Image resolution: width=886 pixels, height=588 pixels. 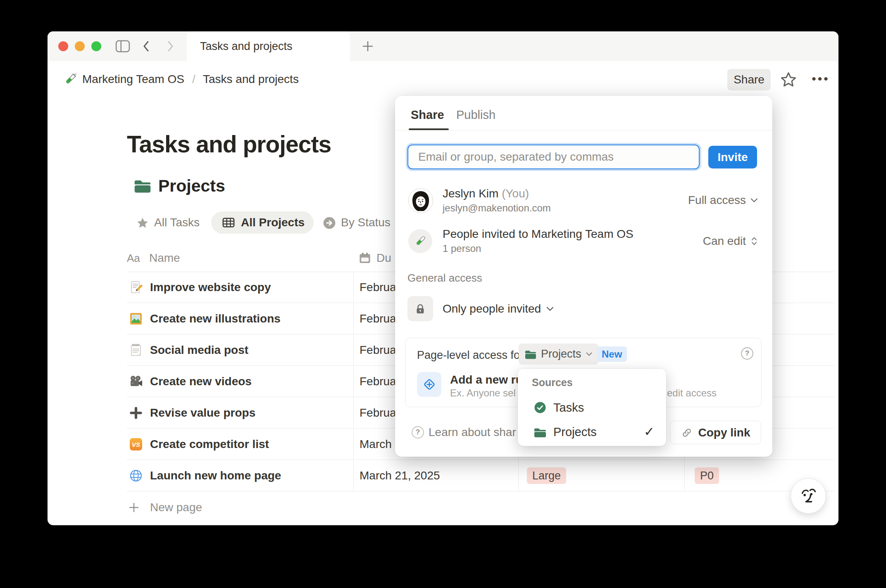 What do you see at coordinates (63, 46) in the screenshot?
I see `close-window-button` at bounding box center [63, 46].